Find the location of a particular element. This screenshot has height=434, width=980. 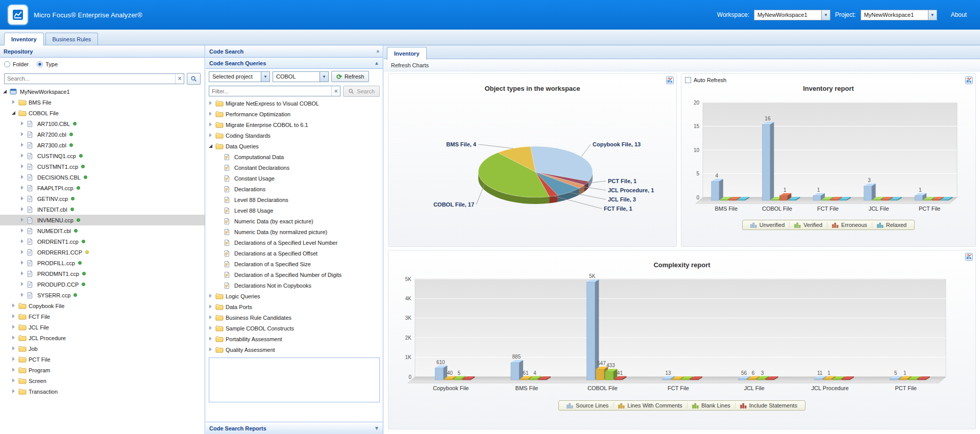

maximize-chart-icon is located at coordinates (969, 257).